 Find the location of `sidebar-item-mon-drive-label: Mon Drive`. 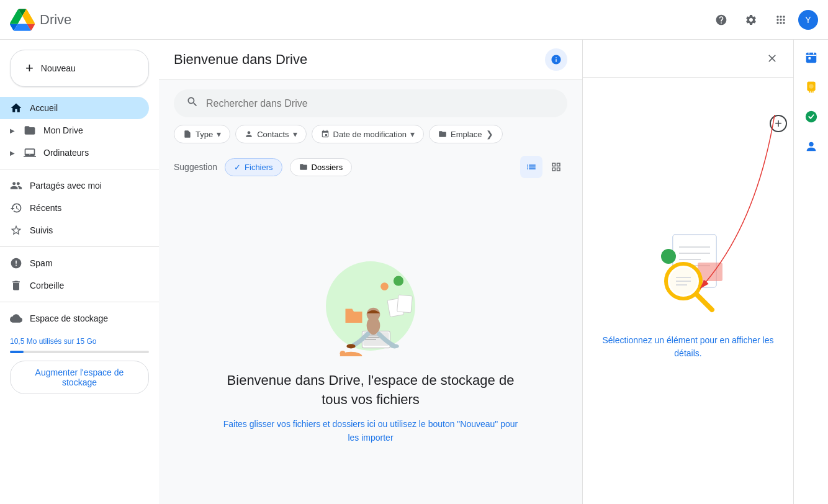

sidebar-item-mon-drive-label: Mon Drive is located at coordinates (63, 130).